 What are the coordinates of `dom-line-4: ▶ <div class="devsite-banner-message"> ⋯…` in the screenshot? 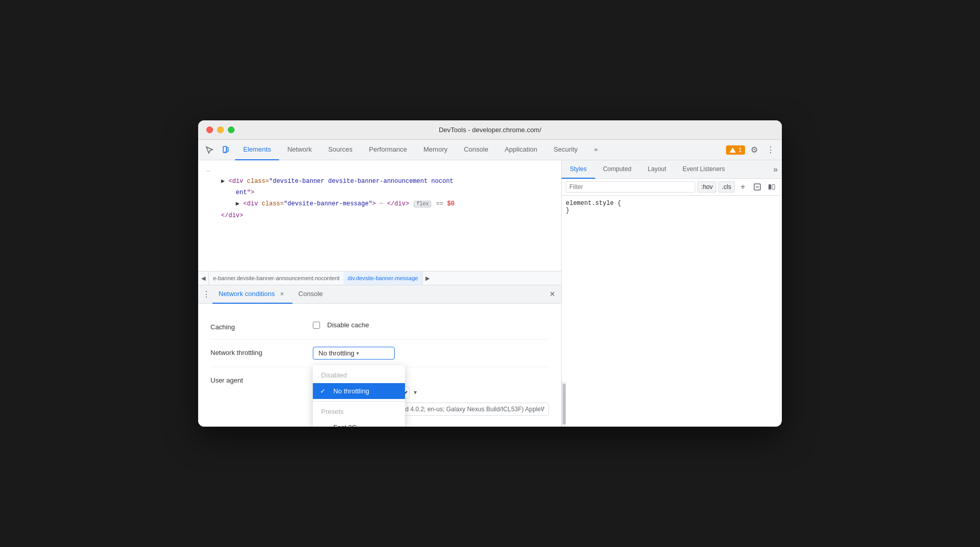 It's located at (380, 204).